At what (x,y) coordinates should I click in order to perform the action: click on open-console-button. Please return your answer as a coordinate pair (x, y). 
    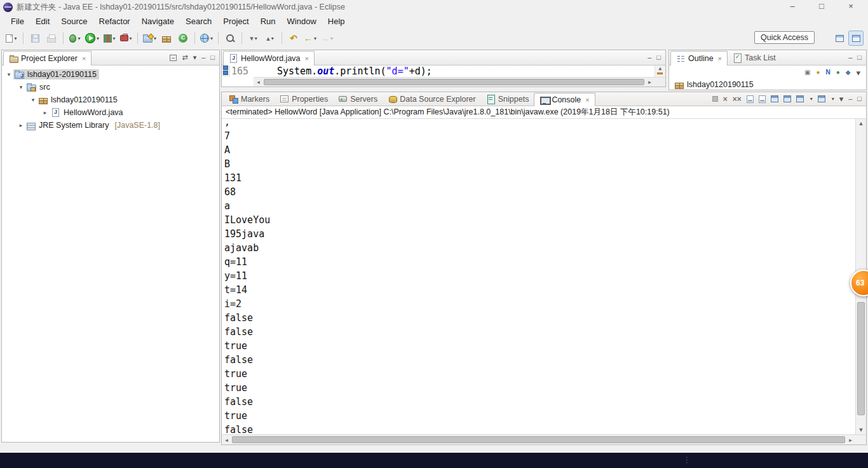
    Looking at the image, I should click on (822, 99).